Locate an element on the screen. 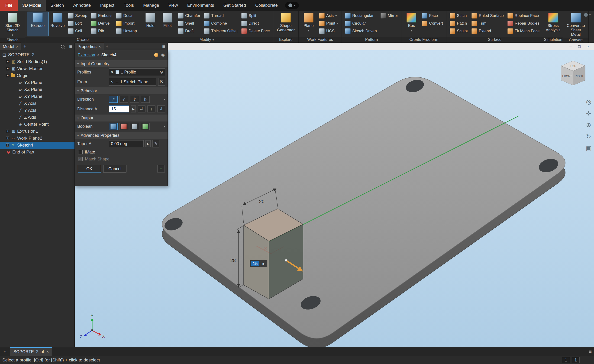 This screenshot has height=364, width=594. extrude-button: Extrude is located at coordinates (38, 24).